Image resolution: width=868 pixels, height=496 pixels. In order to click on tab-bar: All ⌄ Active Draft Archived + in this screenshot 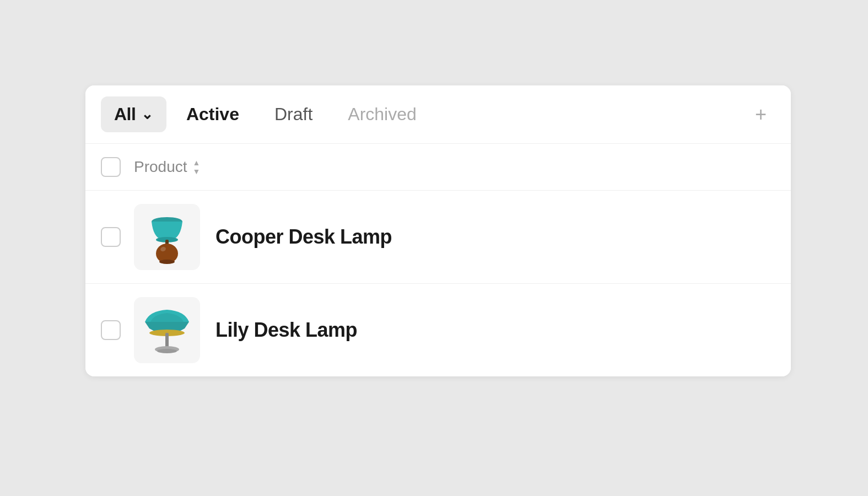, I will do `click(438, 115)`.